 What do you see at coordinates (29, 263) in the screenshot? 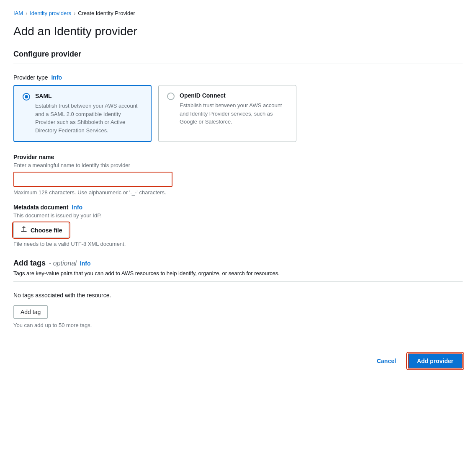
I see `add-tags-title-text: Add tags` at bounding box center [29, 263].